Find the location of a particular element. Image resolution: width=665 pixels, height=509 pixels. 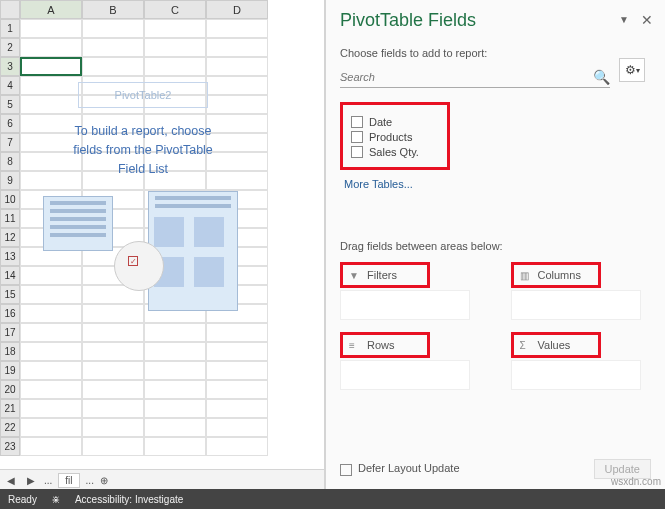

tab-nav-prev-icon: ◀ is located at coordinates (11, 480).